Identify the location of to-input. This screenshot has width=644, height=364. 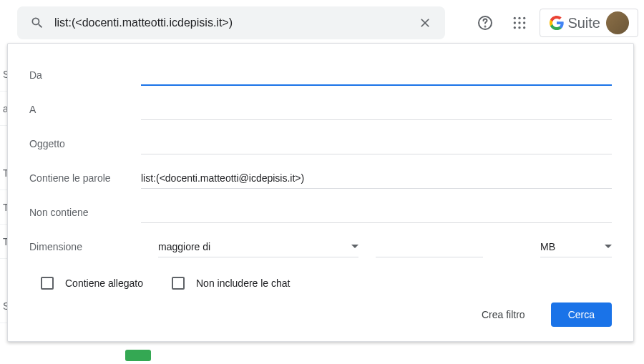
(376, 110).